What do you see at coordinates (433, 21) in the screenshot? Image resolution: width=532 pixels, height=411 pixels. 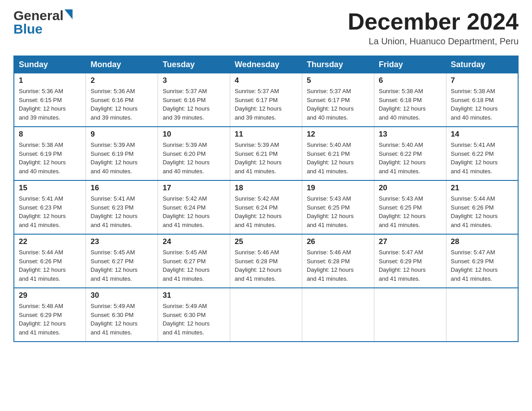 I see `calendar-title: December 2024` at bounding box center [433, 21].